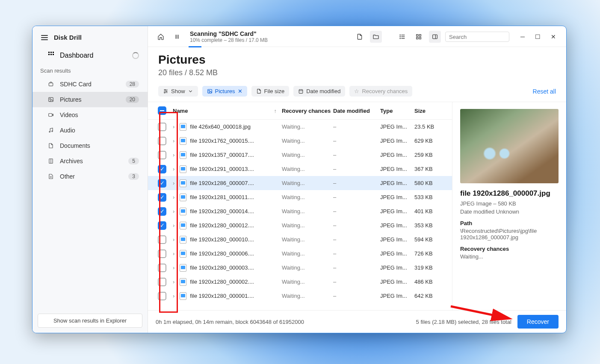 This screenshot has width=600, height=364. What do you see at coordinates (180, 111) in the screenshot?
I see `col-name: Name` at bounding box center [180, 111].